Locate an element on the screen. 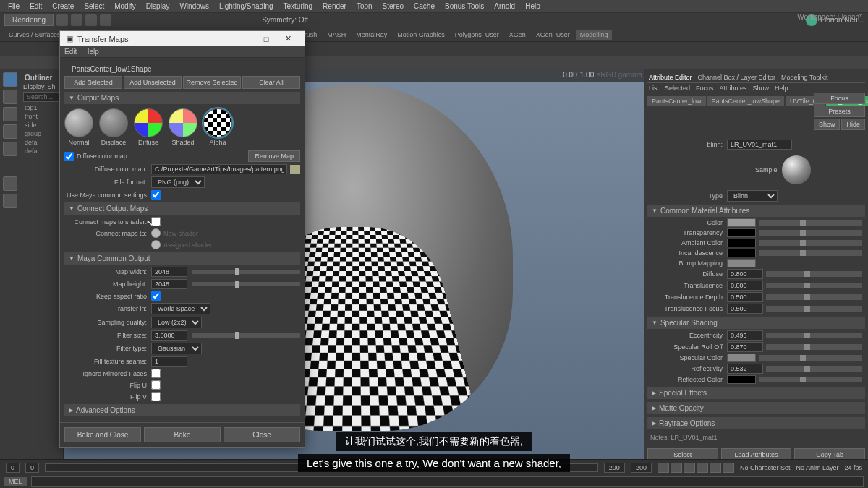 The width and height of the screenshot is (868, 488). remove-selected-button: Remove Selected is located at coordinates (212, 82).